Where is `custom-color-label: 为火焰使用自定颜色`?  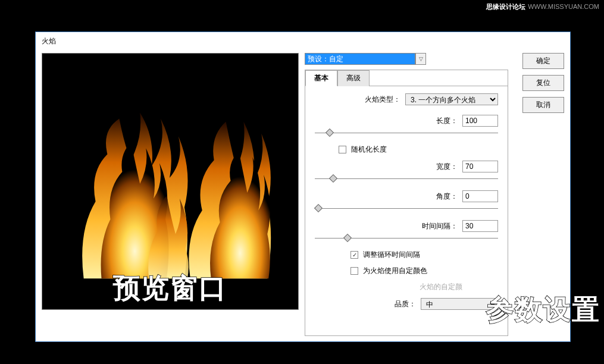
custom-color-label: 为火焰使用自定颜色 is located at coordinates (395, 271).